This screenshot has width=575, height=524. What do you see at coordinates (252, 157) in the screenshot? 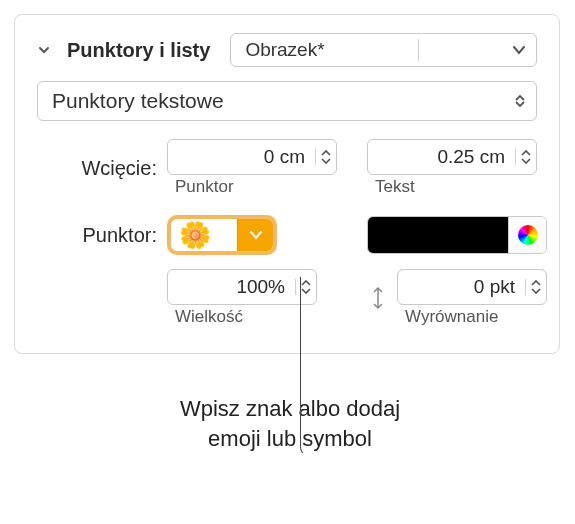
I see `indent-punktor-field: 0 cm` at bounding box center [252, 157].